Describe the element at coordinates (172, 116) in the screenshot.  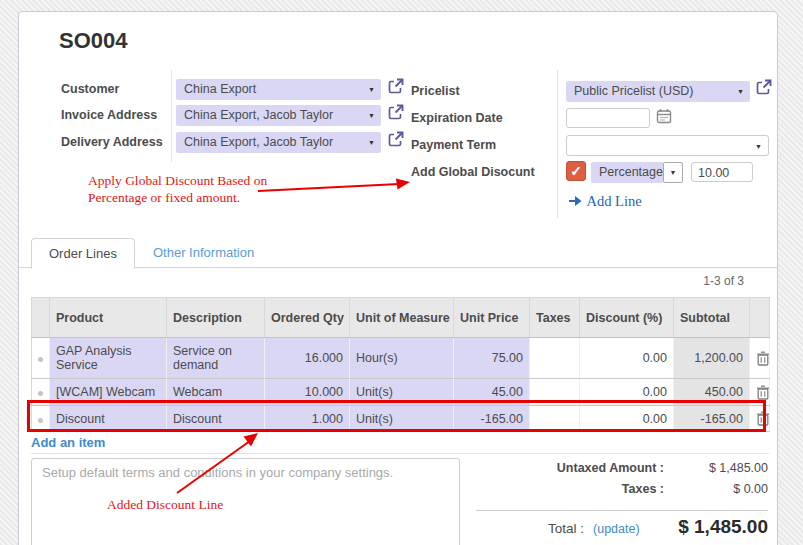
I see `field-column-divider-left` at that location.